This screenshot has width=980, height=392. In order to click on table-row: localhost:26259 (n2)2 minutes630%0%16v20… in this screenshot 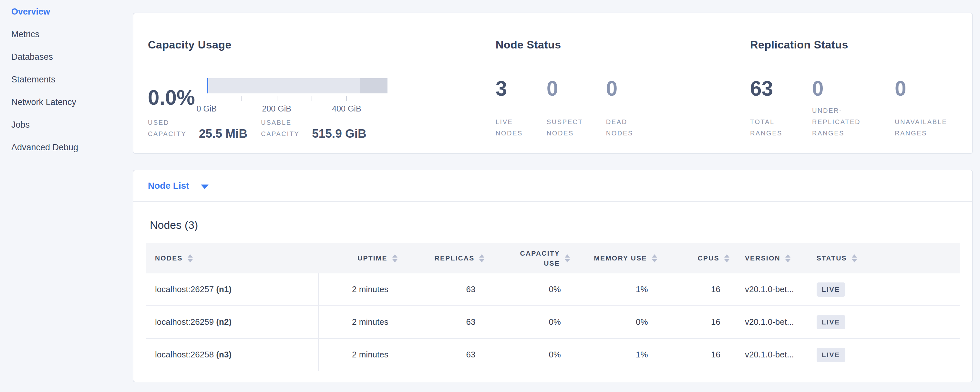, I will do `click(553, 322)`.